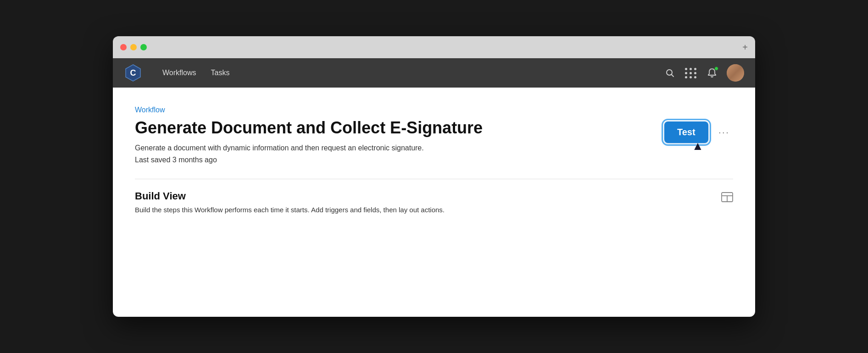  I want to click on nav-actions, so click(704, 73).